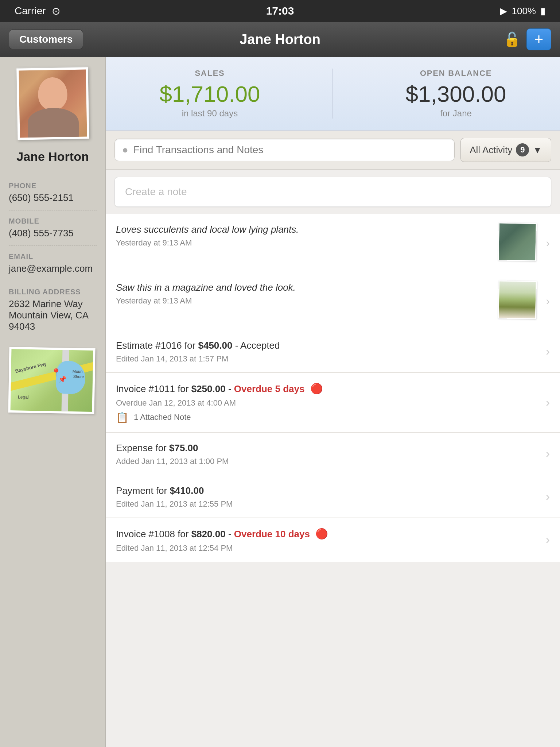  What do you see at coordinates (522, 150) in the screenshot?
I see `filter-count: 9` at bounding box center [522, 150].